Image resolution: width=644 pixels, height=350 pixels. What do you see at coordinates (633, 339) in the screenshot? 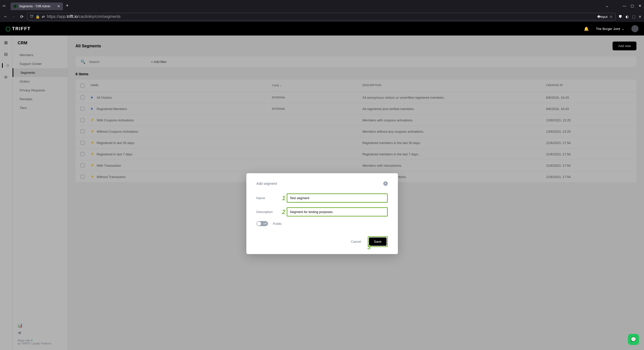
I see `chat-widget: 💬` at bounding box center [633, 339].